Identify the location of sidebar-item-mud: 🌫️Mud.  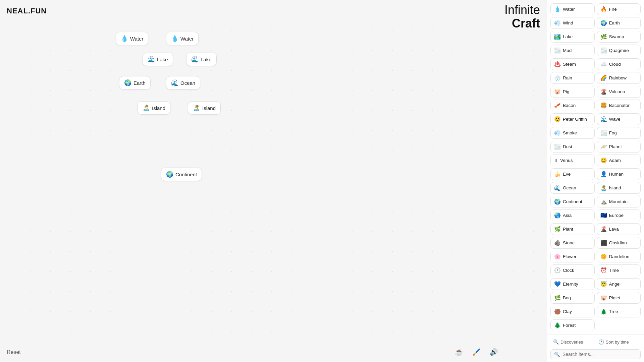
(573, 50).